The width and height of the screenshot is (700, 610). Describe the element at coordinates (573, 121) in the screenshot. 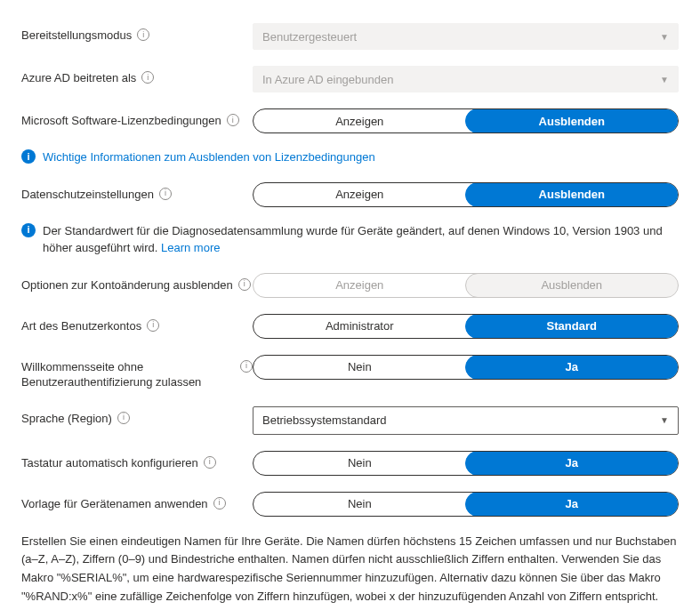

I see `eula-hide-option: Ausblenden` at that location.